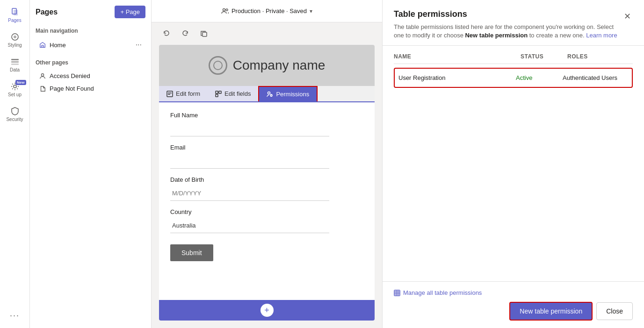 This screenshot has height=328, width=644. Describe the element at coordinates (397, 293) in the screenshot. I see `table-icon` at that location.